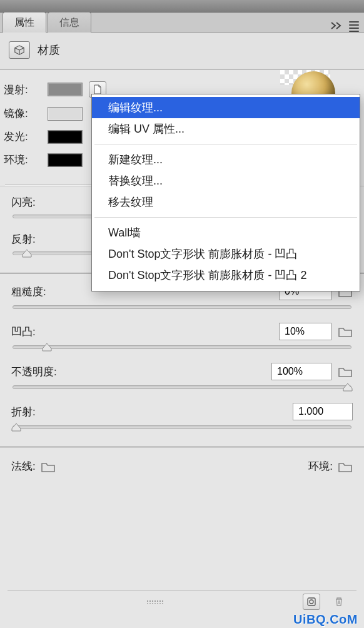 The image size is (364, 628). I want to click on slider-refraction, so click(182, 427).